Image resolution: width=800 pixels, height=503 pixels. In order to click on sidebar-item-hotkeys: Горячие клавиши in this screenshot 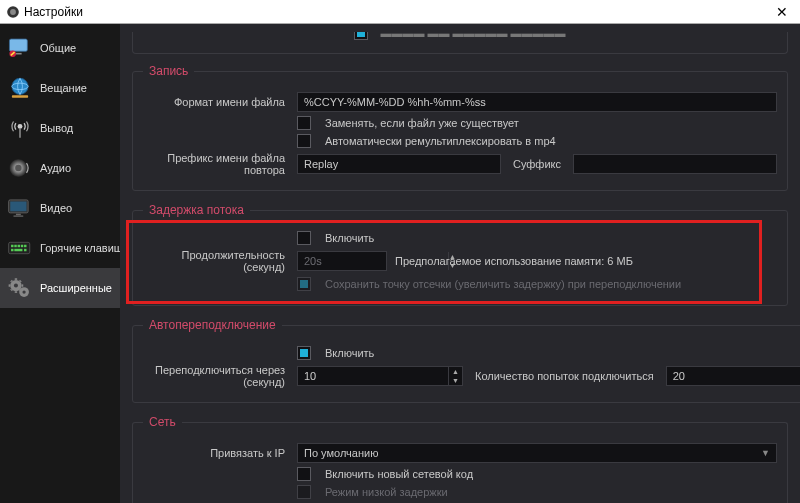, I will do `click(60, 248)`.